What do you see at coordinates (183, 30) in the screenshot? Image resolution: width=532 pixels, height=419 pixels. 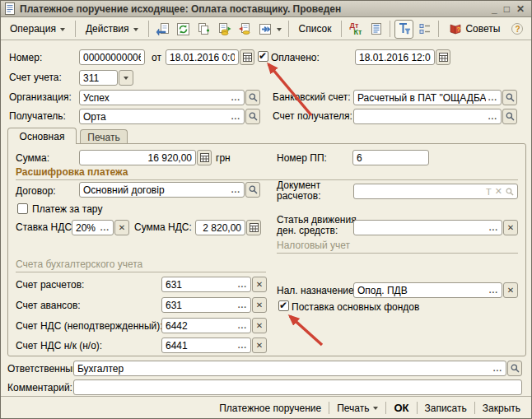 I see `refresh-button` at bounding box center [183, 30].